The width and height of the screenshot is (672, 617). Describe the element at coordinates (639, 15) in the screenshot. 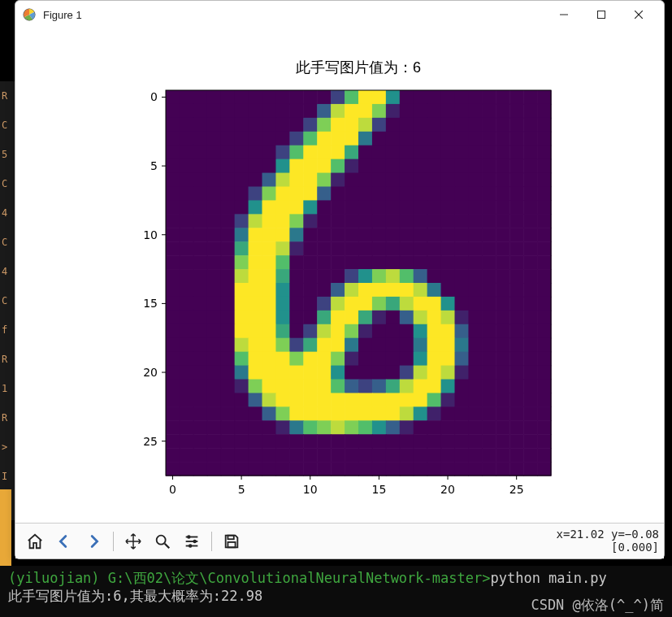

I see `close-button` at that location.